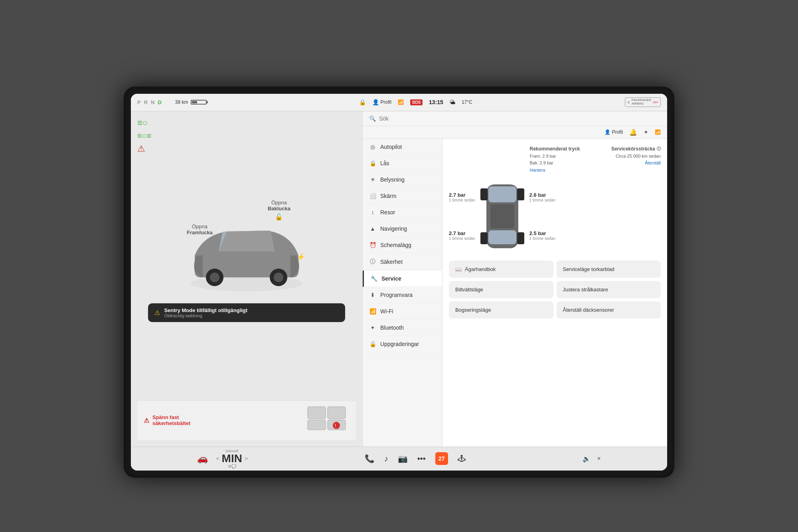 The height and width of the screenshot is (532, 798). I want to click on biltvattslage-label: Biltvättsläge, so click(469, 290).